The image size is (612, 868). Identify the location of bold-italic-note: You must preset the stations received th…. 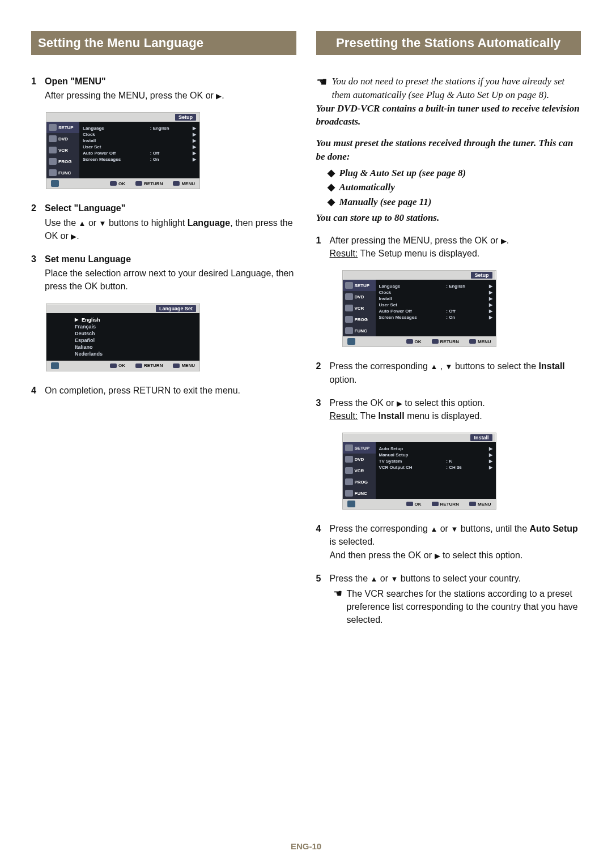
(445, 149).